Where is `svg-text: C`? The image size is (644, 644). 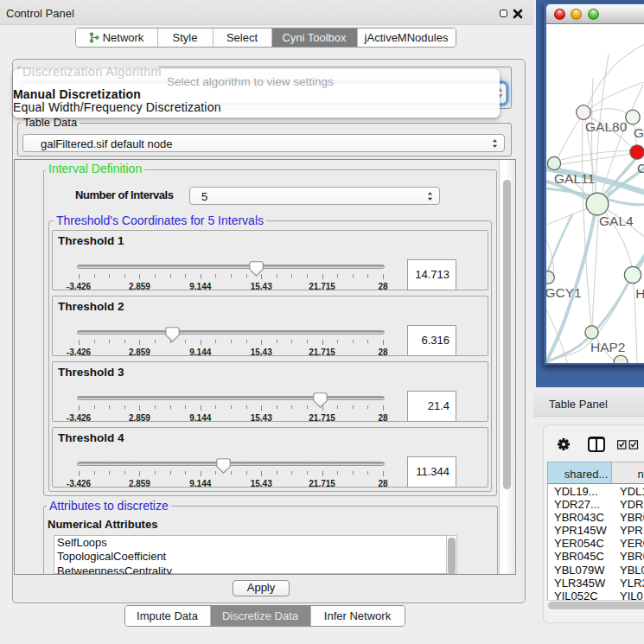
svg-text: C is located at coordinates (641, 168).